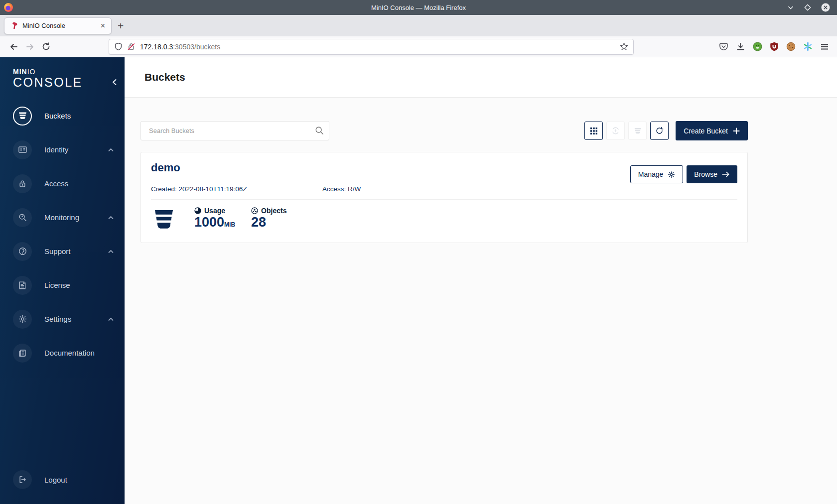 The height and width of the screenshot is (504, 837). What do you see at coordinates (808, 7) in the screenshot?
I see `maximize-button` at bounding box center [808, 7].